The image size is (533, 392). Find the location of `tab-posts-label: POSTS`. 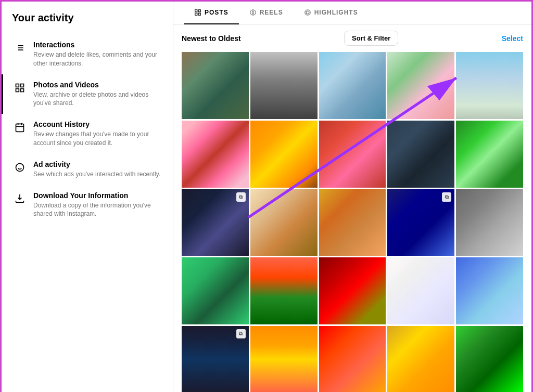

tab-posts-label: POSTS is located at coordinates (217, 12).